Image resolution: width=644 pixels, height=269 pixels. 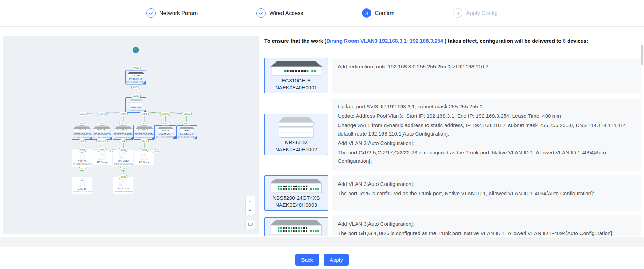 I want to click on topo-node-eg310gh-e: EG310GH-ESN:NAEK0E40H0001, so click(x=136, y=78).